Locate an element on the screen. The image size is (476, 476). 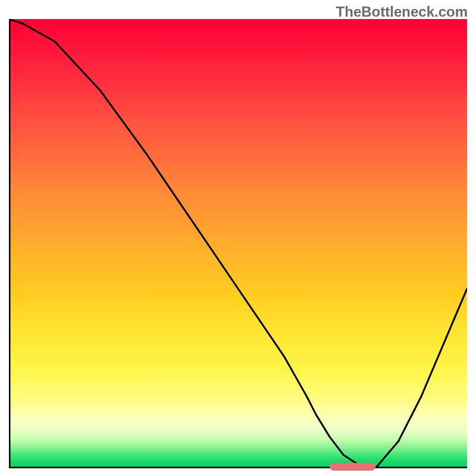
watermark-text: TheBottleneck.com is located at coordinates (402, 12).